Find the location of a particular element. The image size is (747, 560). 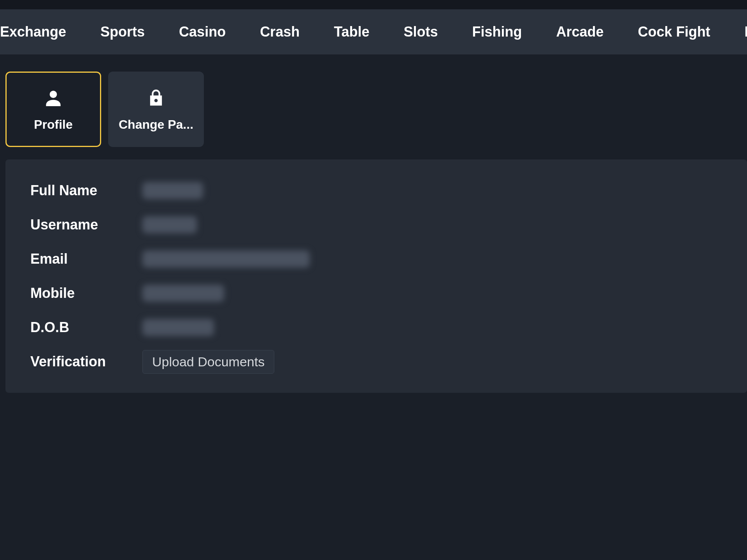

nav-casino: Casino is located at coordinates (202, 32).